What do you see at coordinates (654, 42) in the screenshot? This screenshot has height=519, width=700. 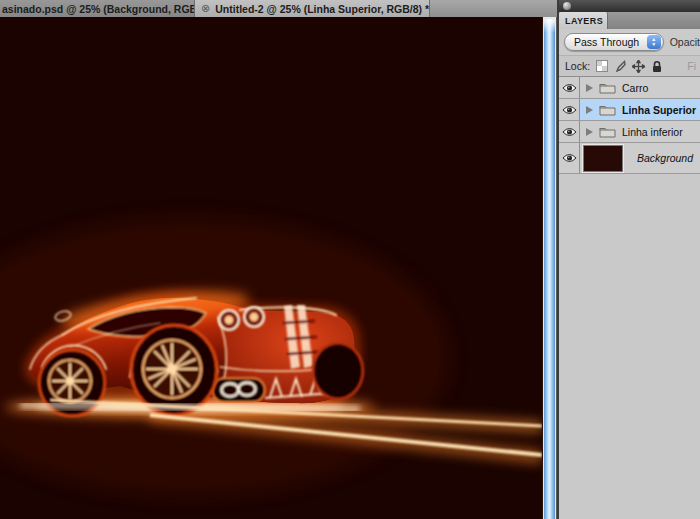 I see `dropdown-stepper-icon: ▲▼` at bounding box center [654, 42].